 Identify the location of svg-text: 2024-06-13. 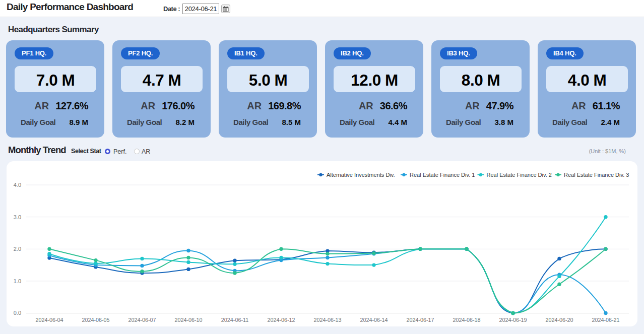
(328, 320).